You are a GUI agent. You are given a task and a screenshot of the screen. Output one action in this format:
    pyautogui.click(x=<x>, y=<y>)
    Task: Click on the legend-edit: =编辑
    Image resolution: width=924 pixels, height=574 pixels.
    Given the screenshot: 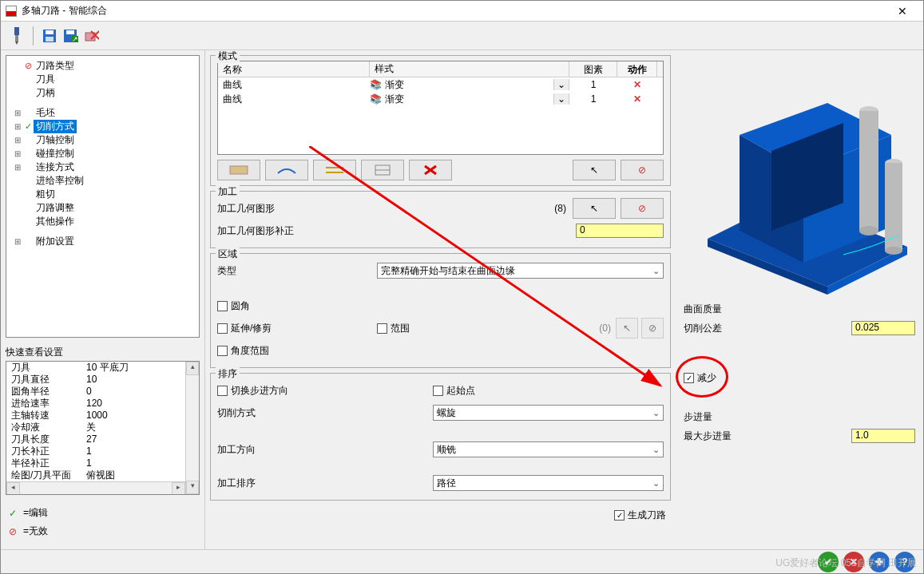 What is the action you would take?
    pyautogui.click(x=35, y=513)
    